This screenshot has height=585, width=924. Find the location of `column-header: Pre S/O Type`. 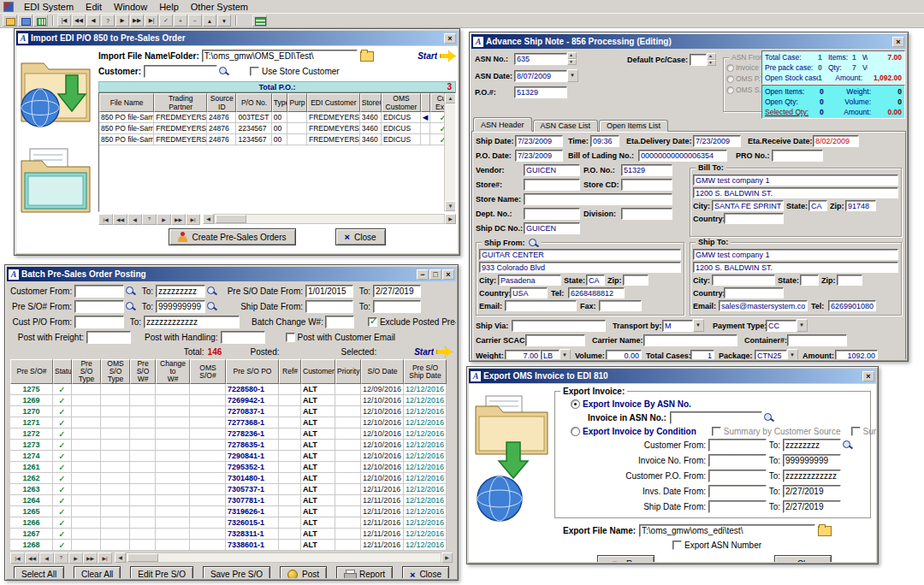

column-header: Pre S/O Type is located at coordinates (86, 371).